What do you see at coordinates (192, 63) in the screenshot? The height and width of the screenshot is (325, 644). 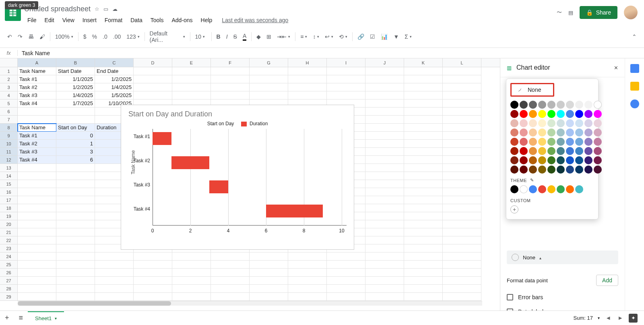 I see `column-header: E` at bounding box center [192, 63].